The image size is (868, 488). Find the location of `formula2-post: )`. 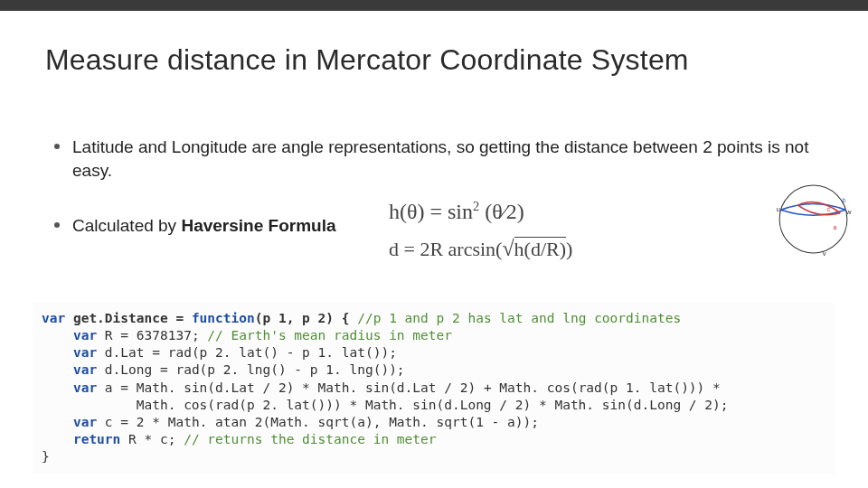

formula2-post: ) is located at coordinates (570, 249).